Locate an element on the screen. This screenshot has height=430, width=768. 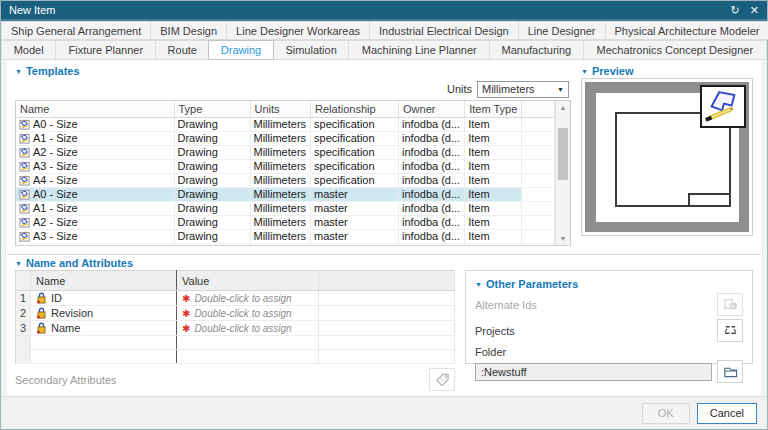
projects-label: Projects is located at coordinates (495, 331).